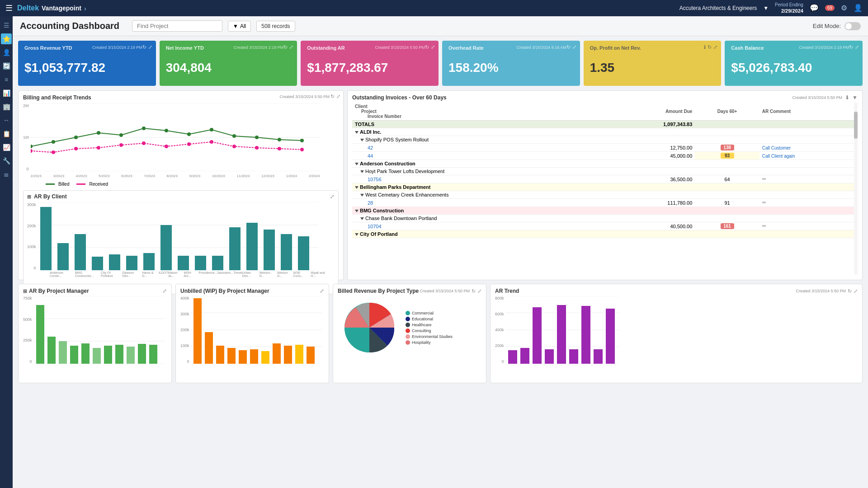 The width and height of the screenshot is (868, 488). I want to click on invoice-44-num: 44, so click(479, 156).